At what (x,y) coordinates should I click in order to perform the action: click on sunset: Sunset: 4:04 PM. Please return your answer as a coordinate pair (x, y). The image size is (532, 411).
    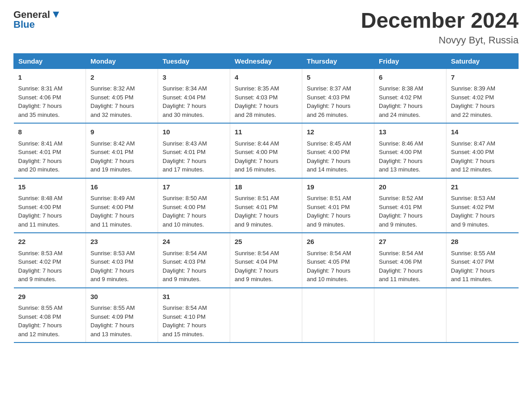
    Looking at the image, I should click on (256, 261).